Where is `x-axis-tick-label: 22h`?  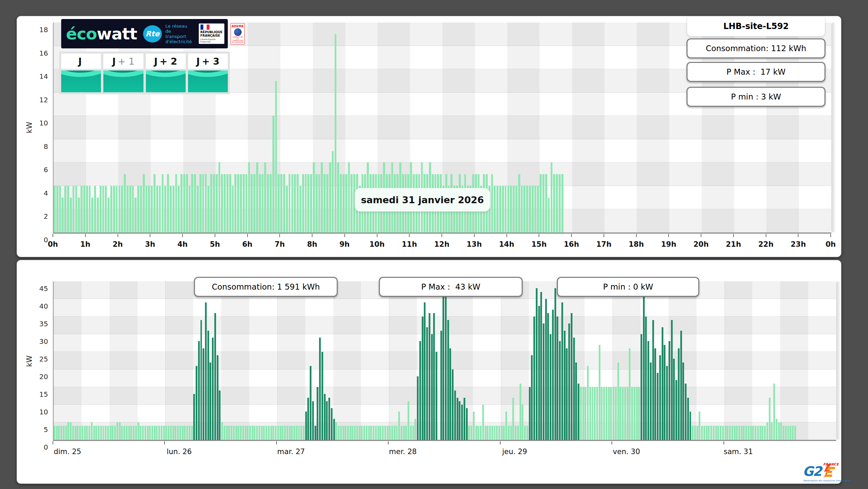
x-axis-tick-label: 22h is located at coordinates (766, 244).